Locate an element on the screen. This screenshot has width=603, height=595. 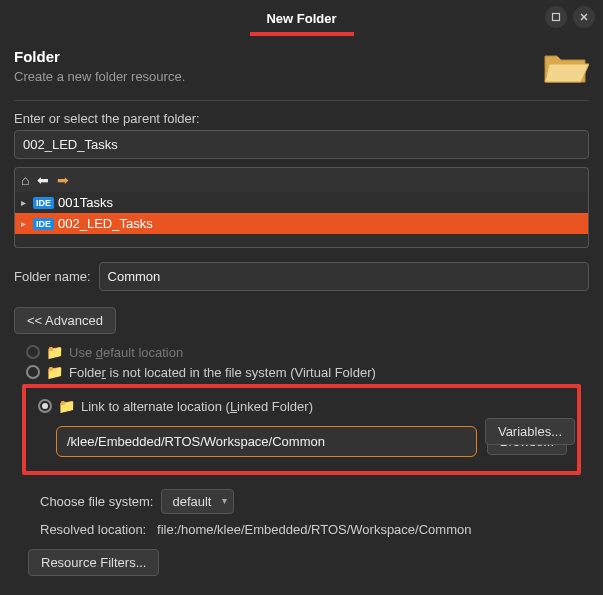
window-restore-button is located at coordinates (556, 17).